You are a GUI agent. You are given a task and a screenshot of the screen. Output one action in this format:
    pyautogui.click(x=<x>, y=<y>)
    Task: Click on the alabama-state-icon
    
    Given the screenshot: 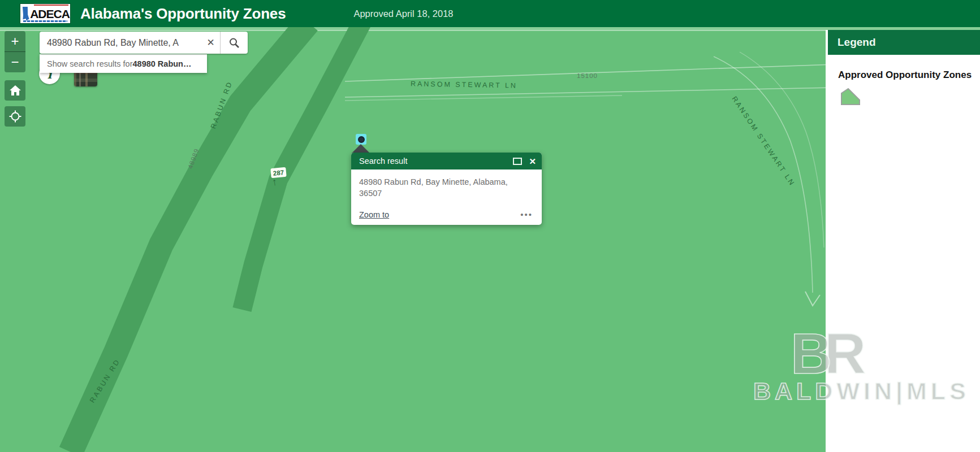 What is the action you would take?
    pyautogui.click(x=25, y=14)
    